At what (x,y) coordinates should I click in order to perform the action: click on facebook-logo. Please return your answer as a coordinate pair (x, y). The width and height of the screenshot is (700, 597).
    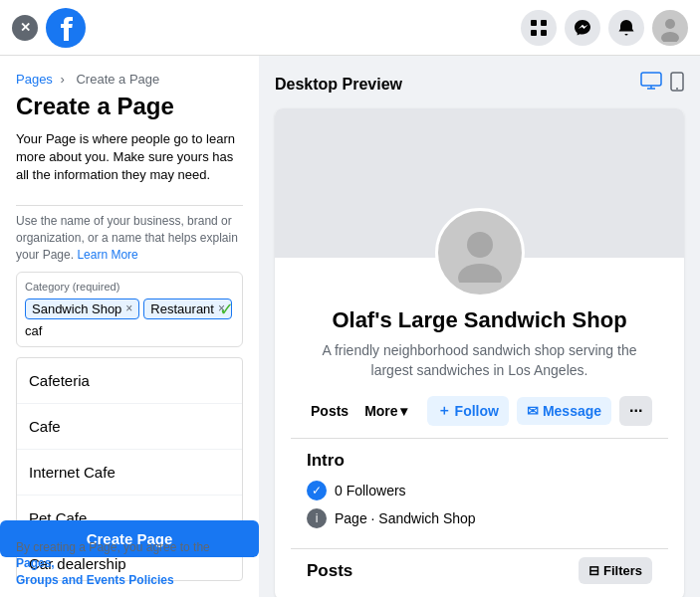
    Looking at the image, I should click on (66, 28).